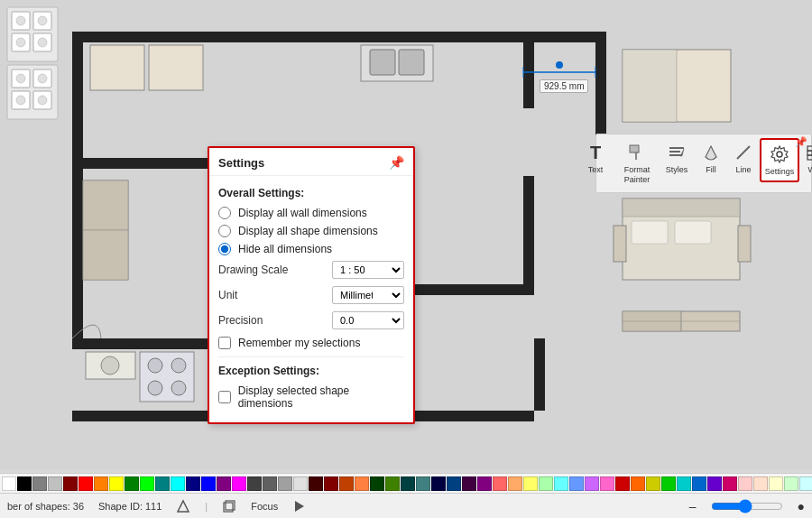  Describe the element at coordinates (225, 231) in the screenshot. I see `radio-shape-dim-input` at that location.